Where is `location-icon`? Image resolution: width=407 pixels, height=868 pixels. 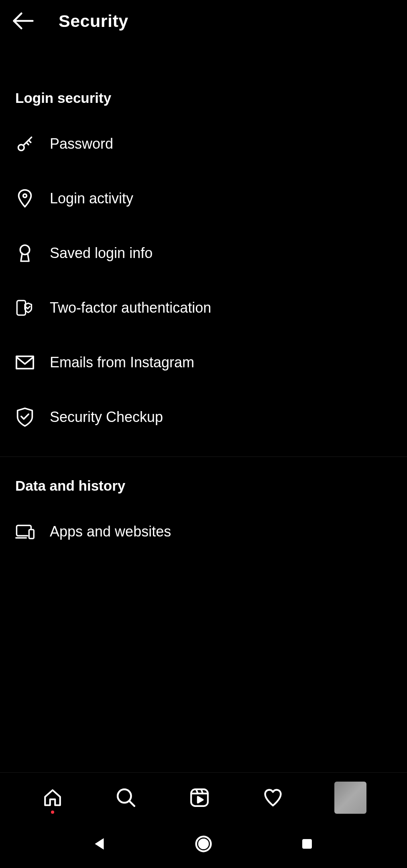 location-icon is located at coordinates (25, 199).